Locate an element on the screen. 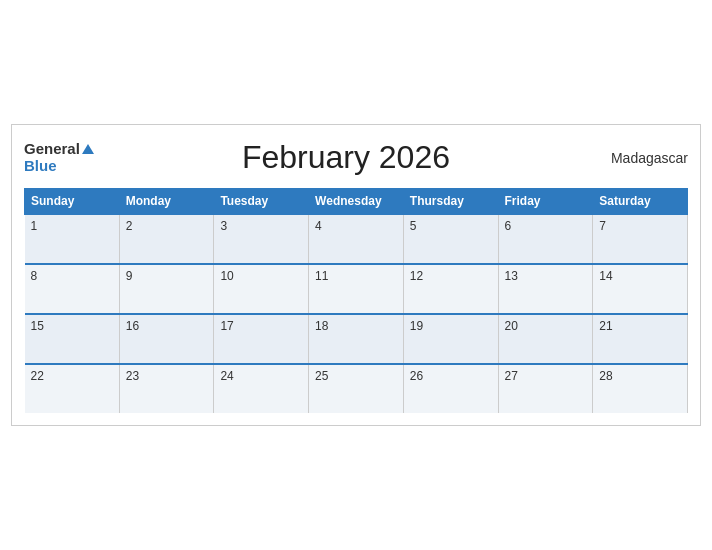 The image size is (712, 550). day-cell-6: 6 is located at coordinates (546, 239).